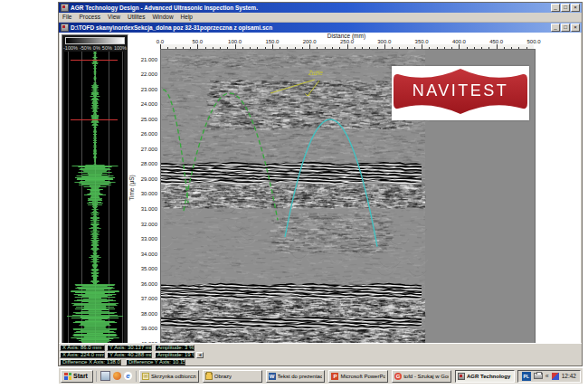 This screenshot has height=389, width=588. Describe the element at coordinates (272, 376) in the screenshot. I see `word-icon: W` at that location.